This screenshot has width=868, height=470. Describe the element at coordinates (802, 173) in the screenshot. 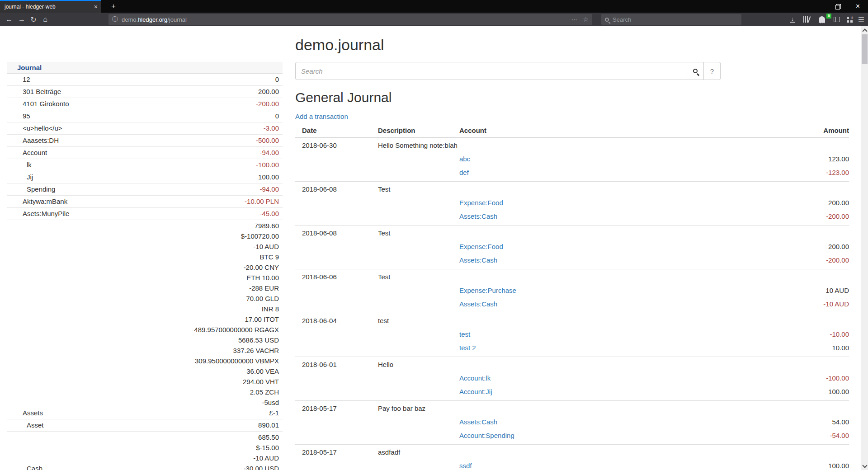

I see `posting-amount: -123.00` at that location.